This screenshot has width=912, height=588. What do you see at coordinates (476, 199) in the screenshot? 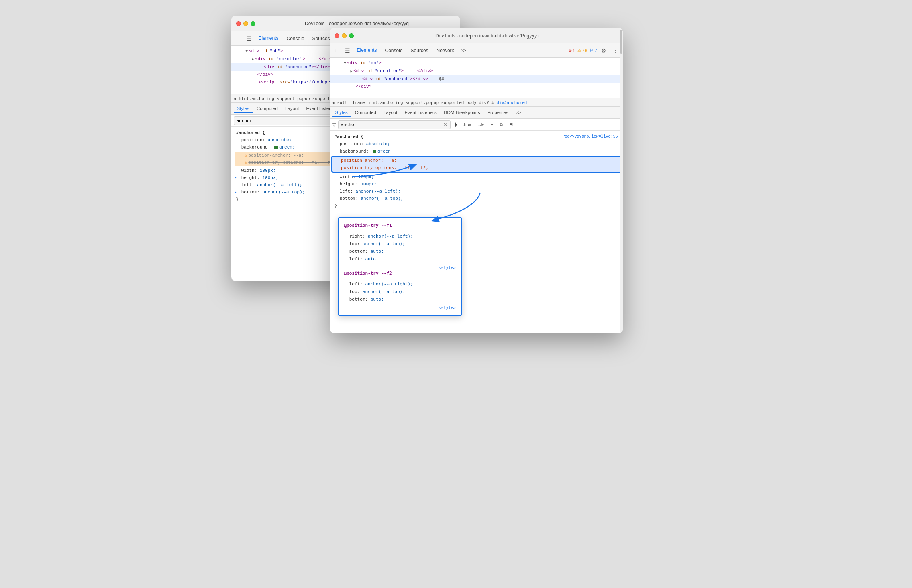
I see `css-prop-bottom-front: bottom: anchor(--a top);` at bounding box center [476, 199].